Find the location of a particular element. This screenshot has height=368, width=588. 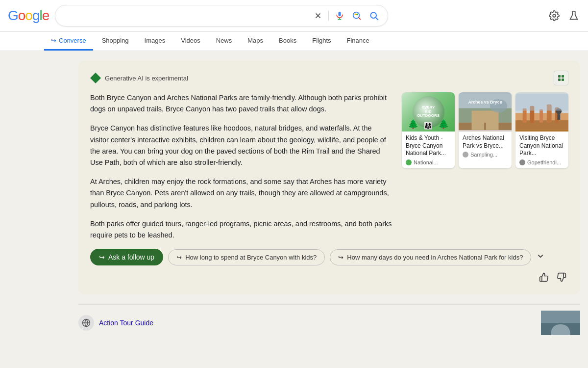

microphone-icon is located at coordinates (340, 16).